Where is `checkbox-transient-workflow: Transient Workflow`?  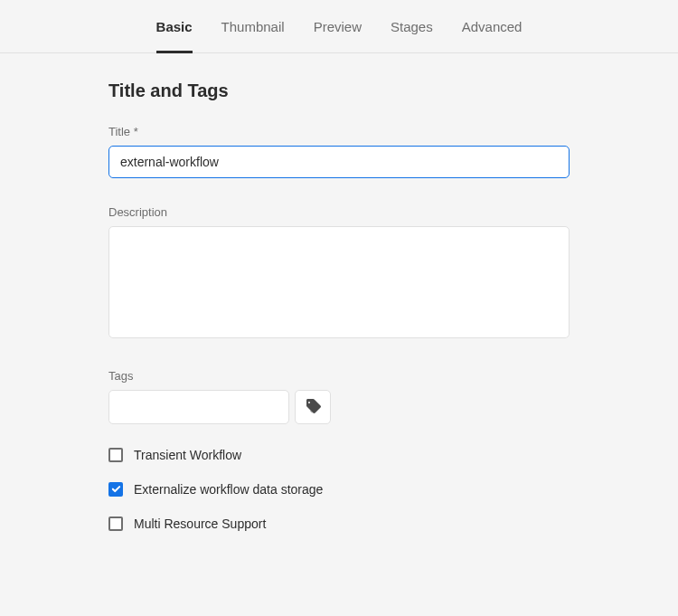
checkbox-transient-workflow: Transient Workflow is located at coordinates (339, 455).